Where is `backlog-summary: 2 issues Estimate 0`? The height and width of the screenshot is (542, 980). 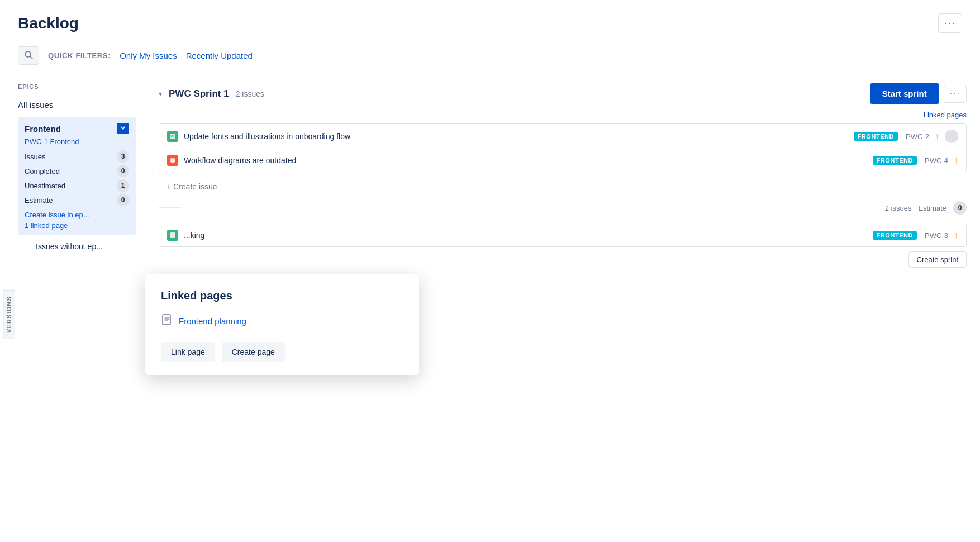 backlog-summary: 2 issues Estimate 0 is located at coordinates (563, 208).